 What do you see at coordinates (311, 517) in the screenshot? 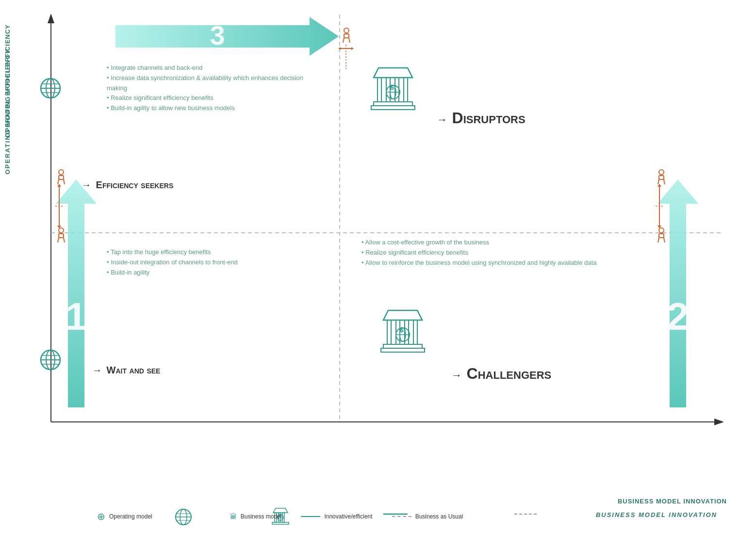
I see `legend-line-innovative` at bounding box center [311, 517].